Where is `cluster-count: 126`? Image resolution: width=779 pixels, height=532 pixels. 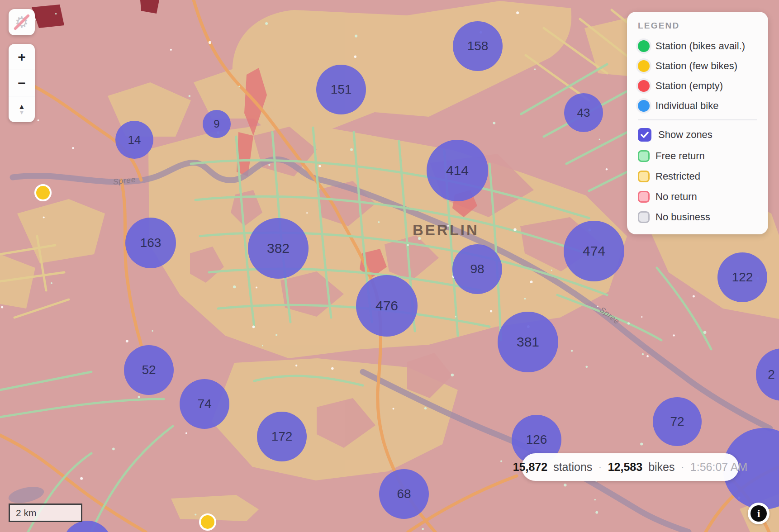
cluster-count: 126 is located at coordinates (537, 440).